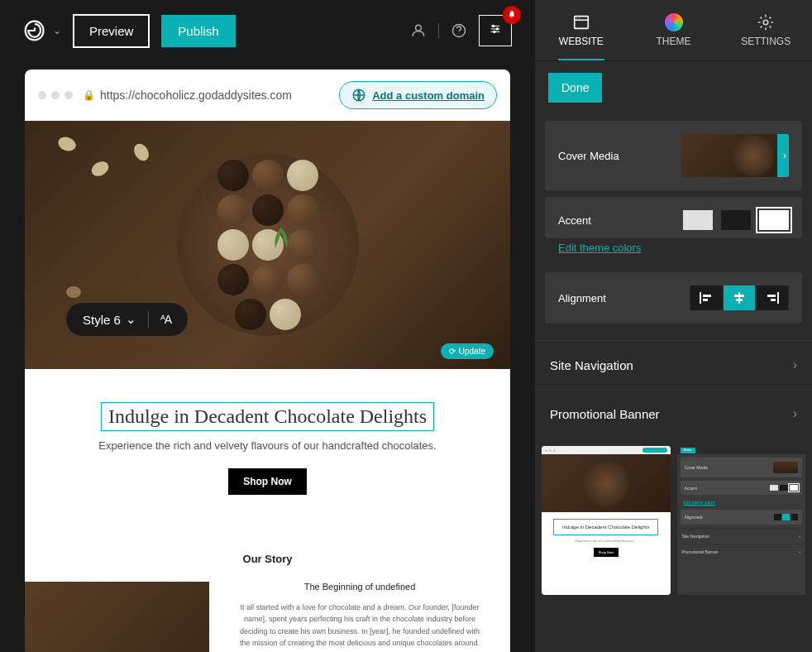  I want to click on color-wheel-icon, so click(674, 22).